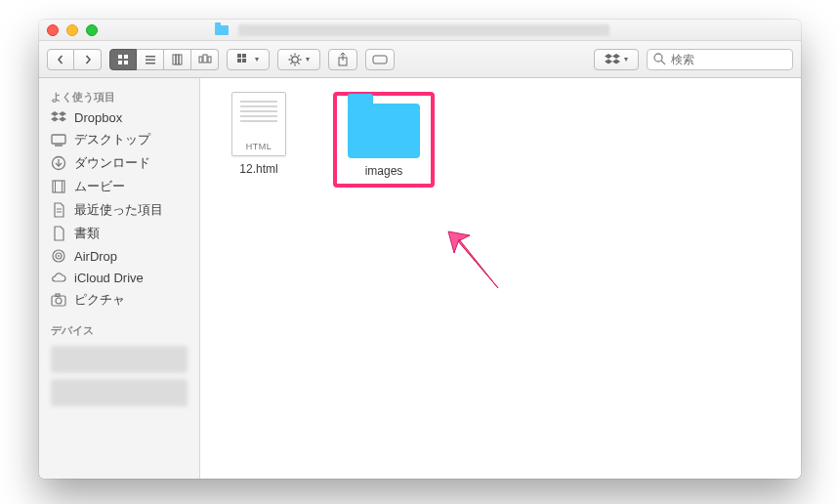 The height and width of the screenshot is (504, 838). I want to click on dropbox-button: ▾, so click(616, 60).